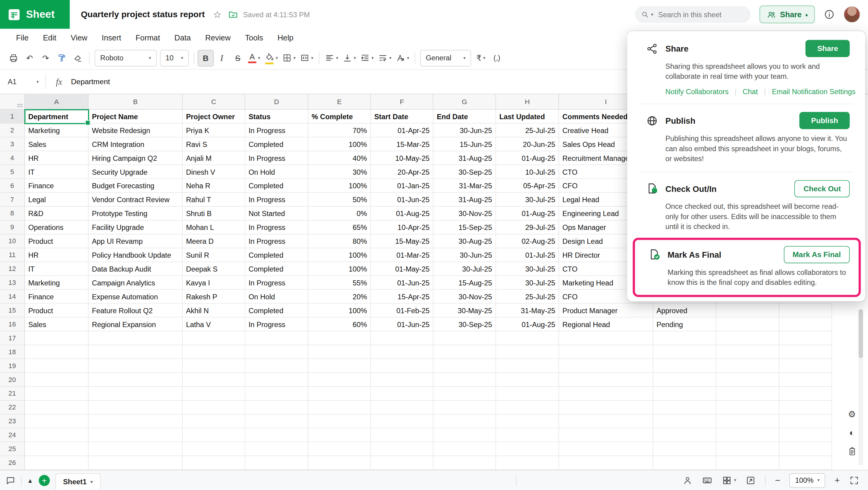 This screenshot has width=868, height=490. Describe the element at coordinates (528, 117) in the screenshot. I see `cell-H1: Last Updated` at that location.